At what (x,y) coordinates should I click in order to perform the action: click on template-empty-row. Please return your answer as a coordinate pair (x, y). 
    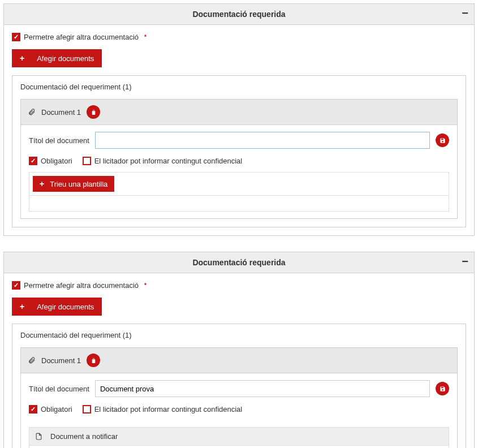
    Looking at the image, I should click on (239, 203).